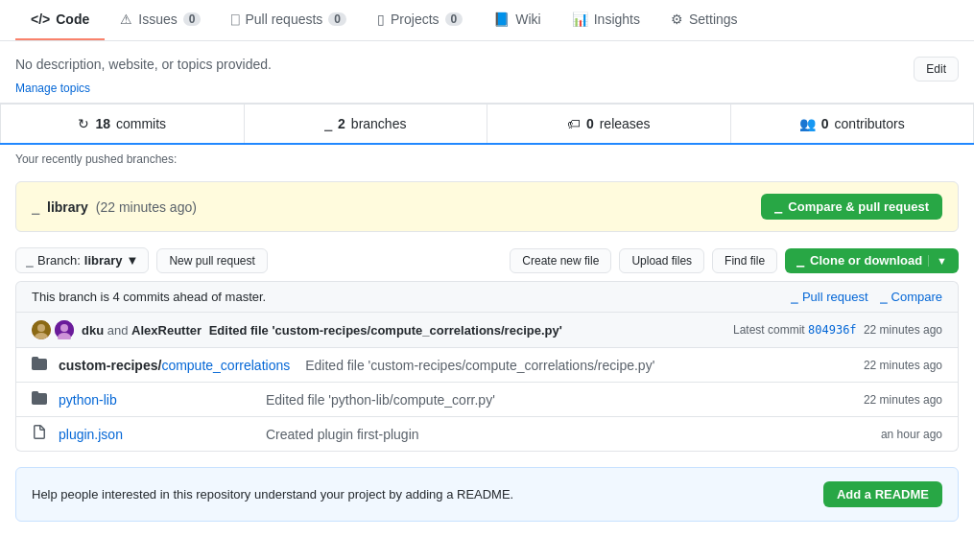 Image resolution: width=974 pixels, height=560 pixels. Describe the element at coordinates (487, 64) in the screenshot. I see `repo-description: No description, website, or topics provi…` at that location.